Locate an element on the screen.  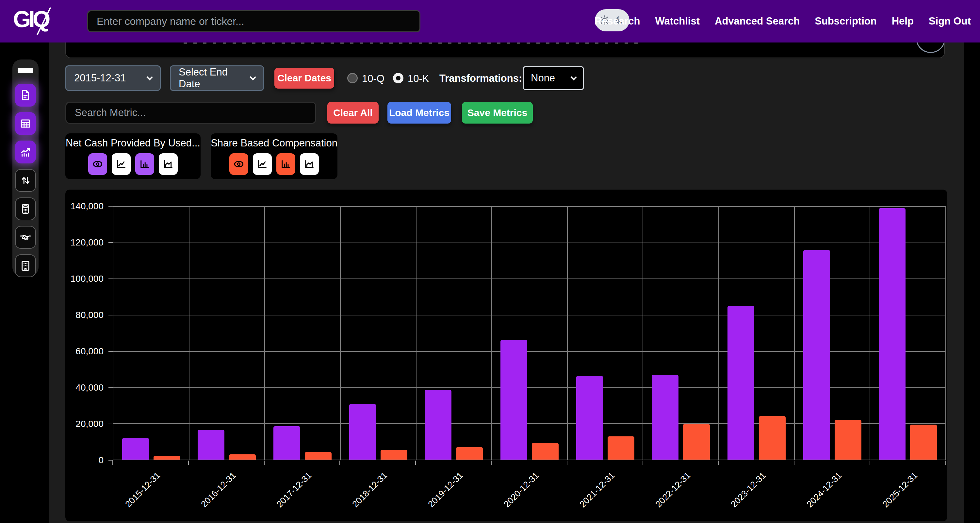
y-axis-label: 100,000 is located at coordinates (87, 279).